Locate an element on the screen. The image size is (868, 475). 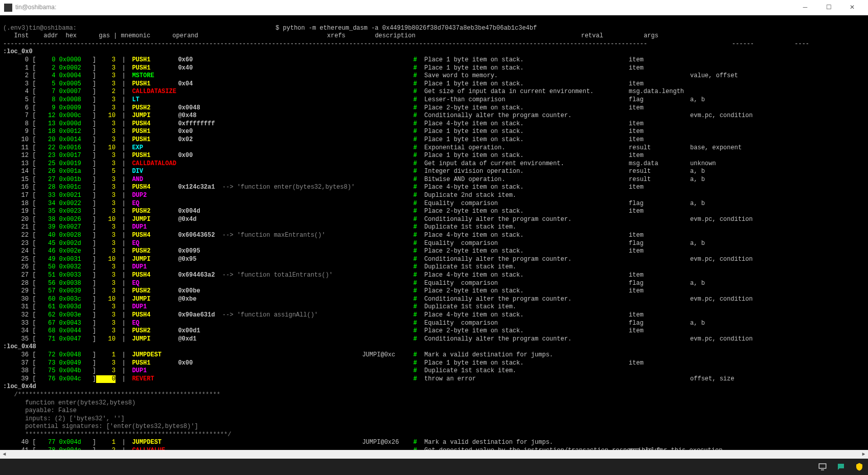
maximize-button: ☐ is located at coordinates (829, 8).